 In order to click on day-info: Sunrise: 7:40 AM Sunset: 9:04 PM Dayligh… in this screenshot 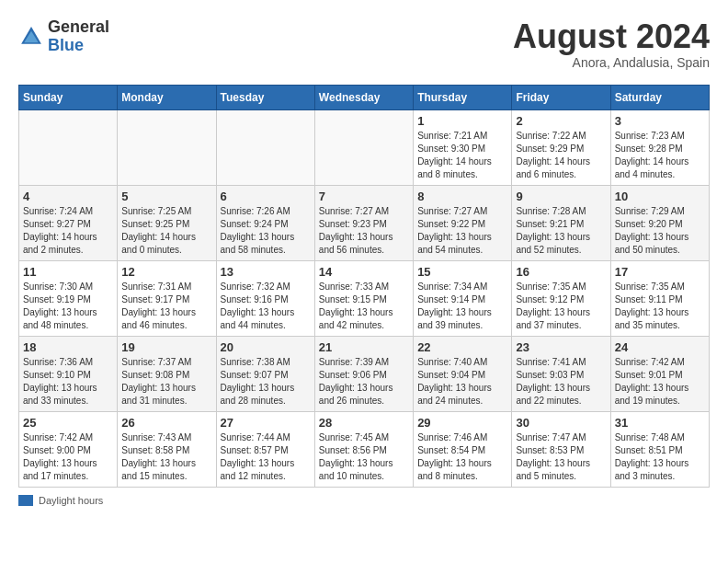, I will do `click(462, 382)`.